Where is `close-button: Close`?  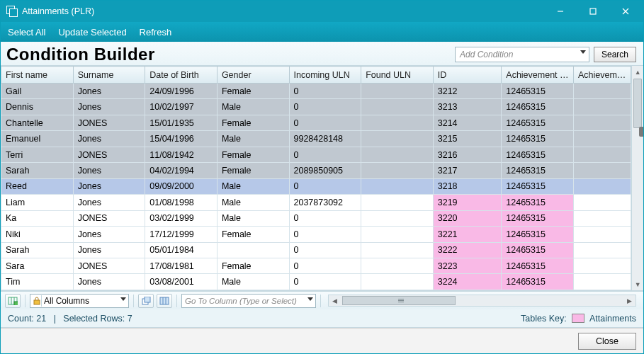 close-button: Close is located at coordinates (607, 341).